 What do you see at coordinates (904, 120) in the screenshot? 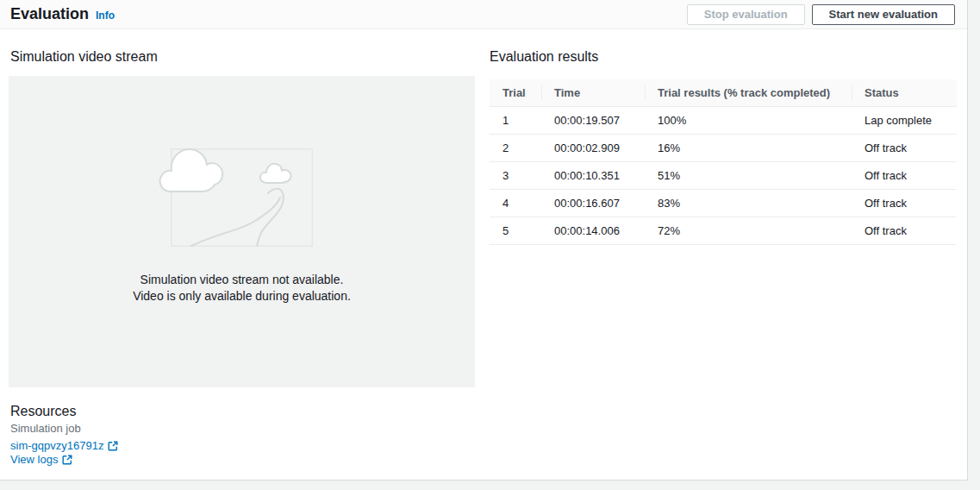
I see `status-cell: Lap complete` at bounding box center [904, 120].